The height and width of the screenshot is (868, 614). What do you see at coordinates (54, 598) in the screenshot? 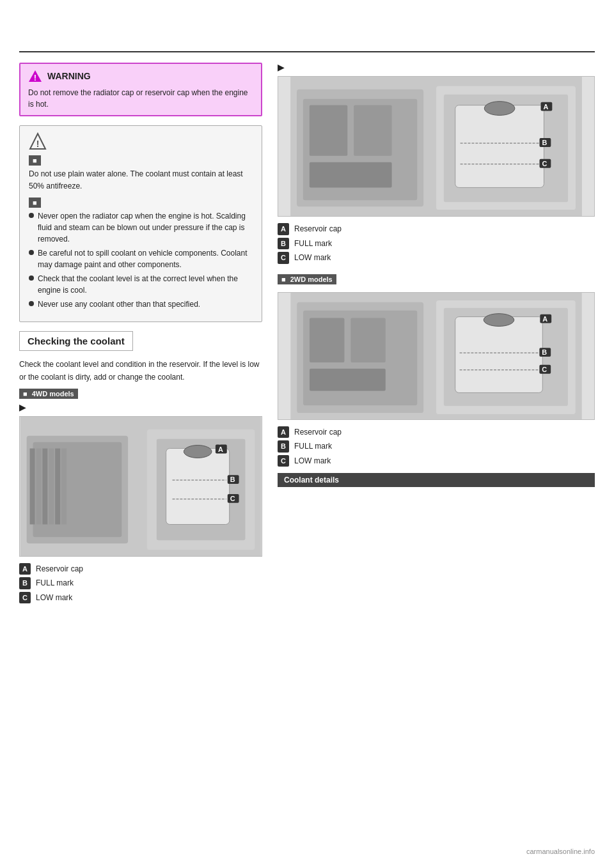
I see `label-c-text: LOW mark` at bounding box center [54, 598].